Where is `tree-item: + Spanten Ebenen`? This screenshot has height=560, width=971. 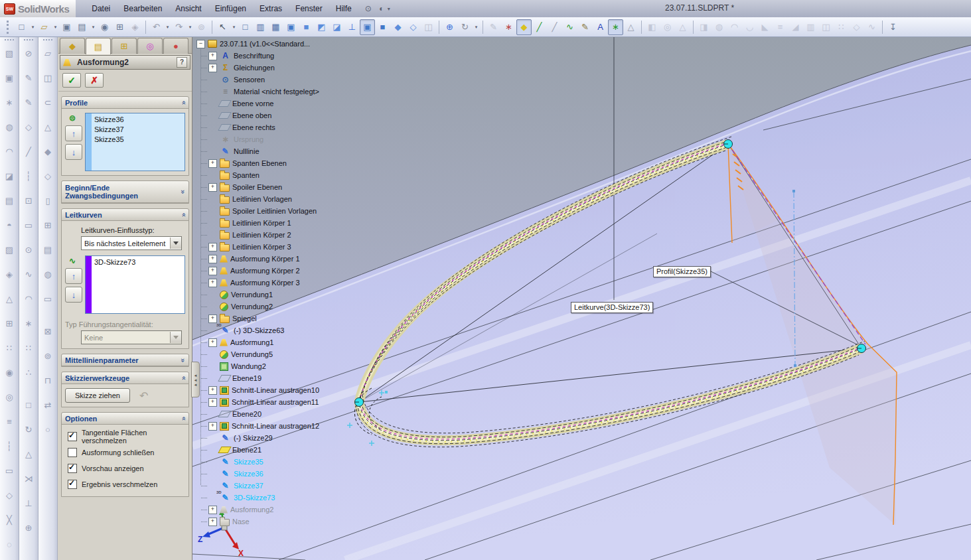
tree-item: + Spanten Ebenen is located at coordinates (276, 163).